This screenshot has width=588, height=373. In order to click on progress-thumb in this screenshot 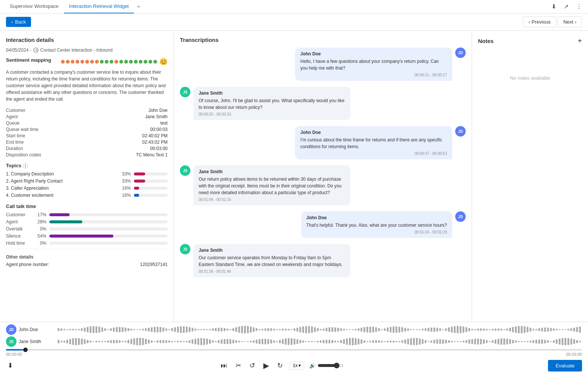, I will do `click(25, 350)`.